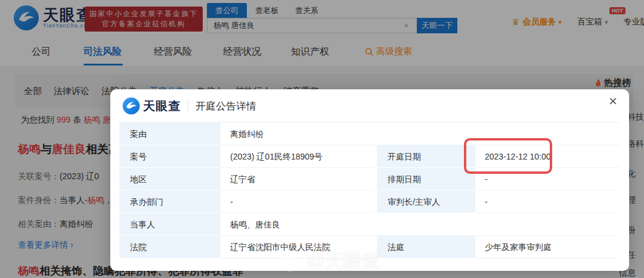  What do you see at coordinates (170, 157) in the screenshot?
I see `case-number-label: 案号` at bounding box center [170, 157].